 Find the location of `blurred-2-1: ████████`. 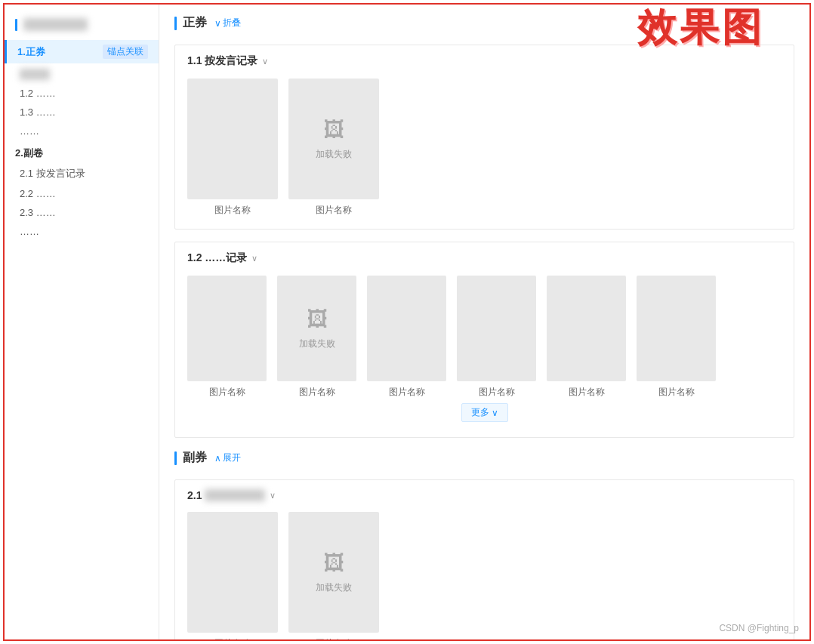

blurred-2-1: ████████ is located at coordinates (234, 495).